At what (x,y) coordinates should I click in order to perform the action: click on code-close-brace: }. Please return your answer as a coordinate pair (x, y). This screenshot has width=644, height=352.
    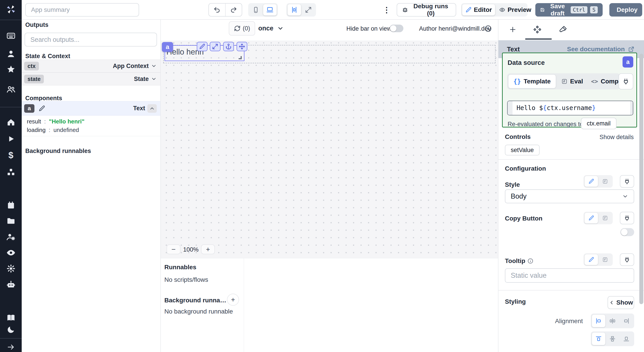
    Looking at the image, I should click on (594, 108).